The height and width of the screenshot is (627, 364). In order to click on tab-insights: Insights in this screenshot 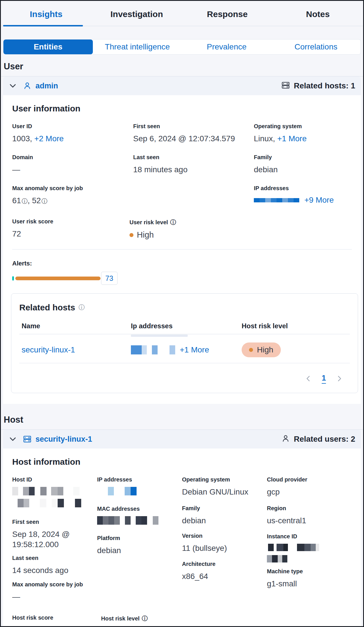, I will do `click(46, 15)`.